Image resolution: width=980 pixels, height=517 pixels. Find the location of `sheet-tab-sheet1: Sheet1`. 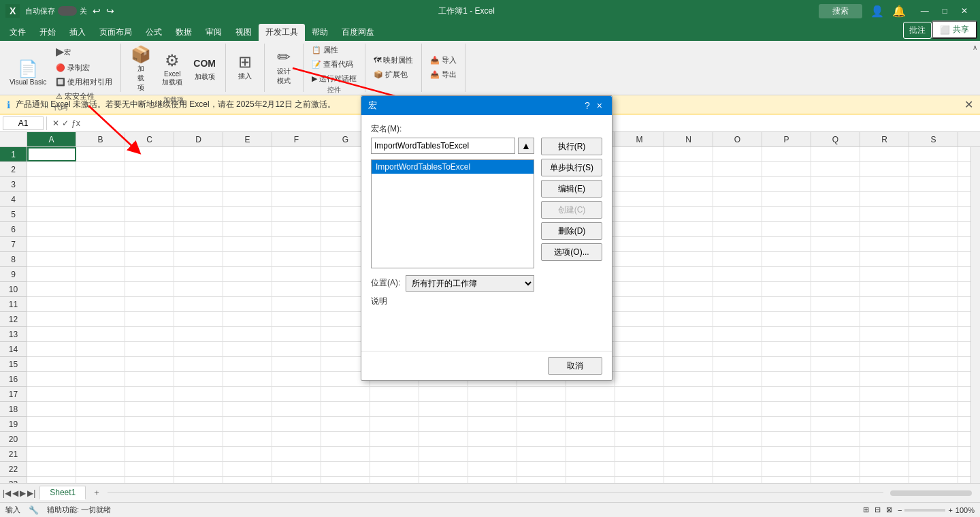

sheet-tab-sheet1: Sheet1 is located at coordinates (63, 493).